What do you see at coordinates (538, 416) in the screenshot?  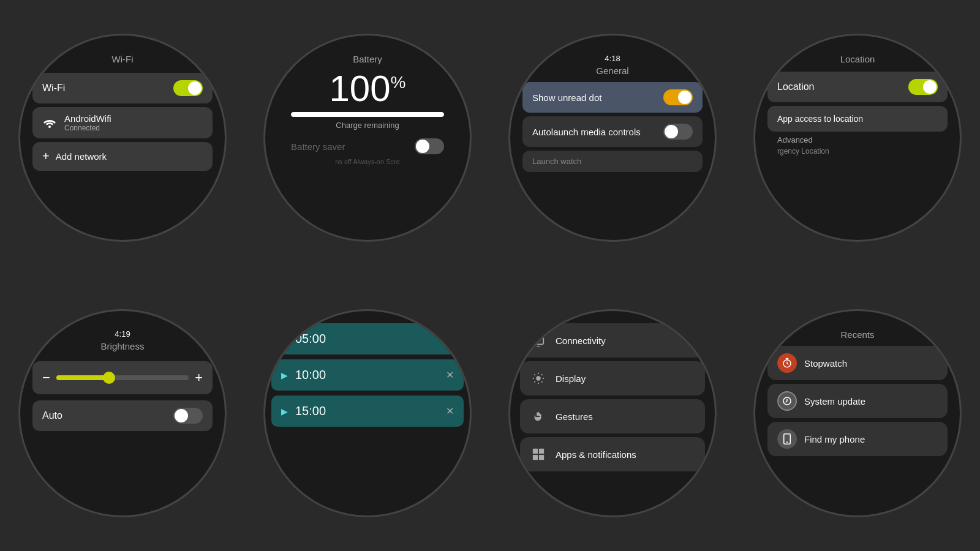 I see `gestures-icon` at bounding box center [538, 416].